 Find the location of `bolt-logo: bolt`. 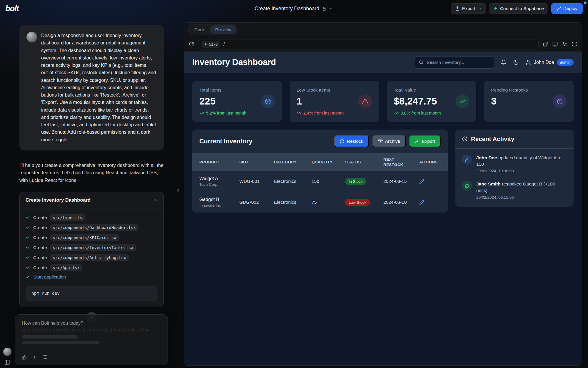

bolt-logo: bolt is located at coordinates (12, 9).